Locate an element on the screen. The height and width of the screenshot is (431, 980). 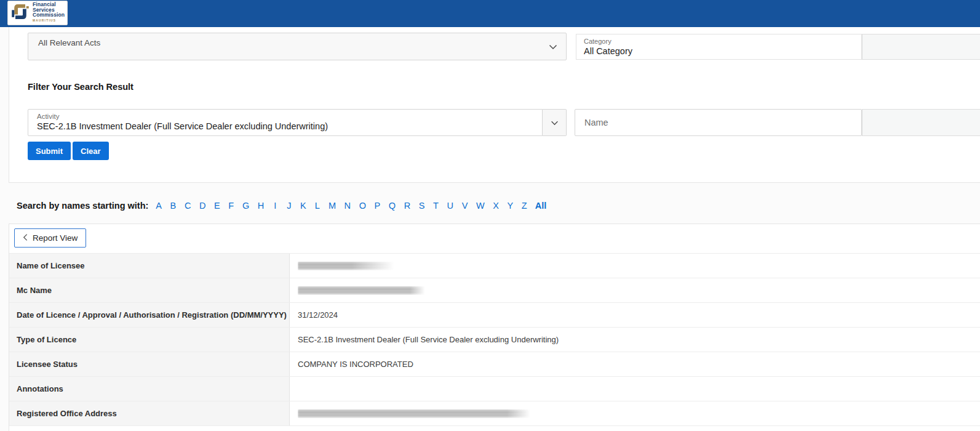
alphabet-letter-link: R is located at coordinates (407, 206).